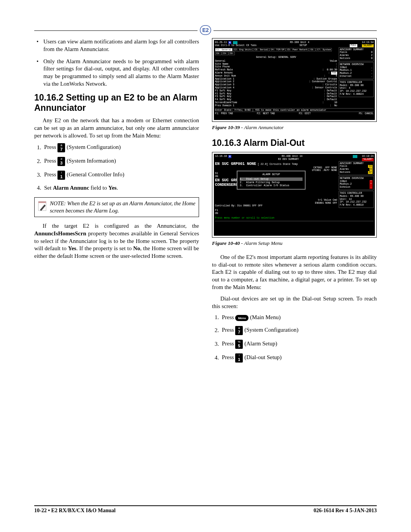  I want to click on brand-logo-icon: E2, so click(206, 30).